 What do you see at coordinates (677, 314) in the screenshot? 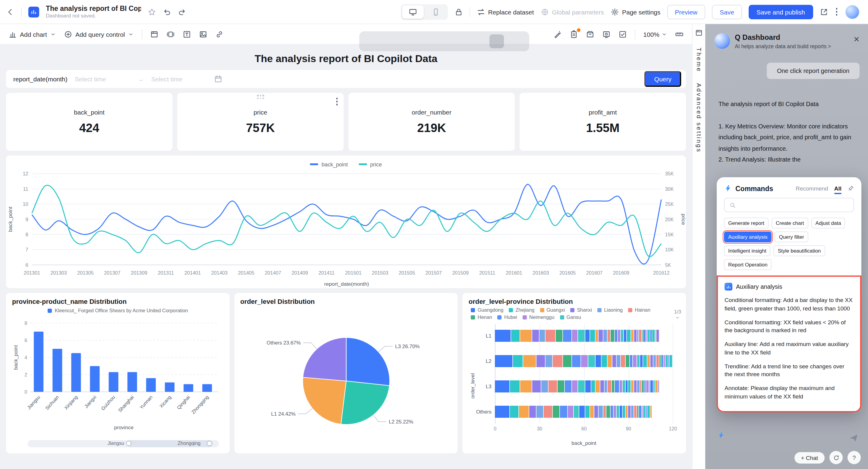
I see `legend-pager: 1/3` at bounding box center [677, 314].